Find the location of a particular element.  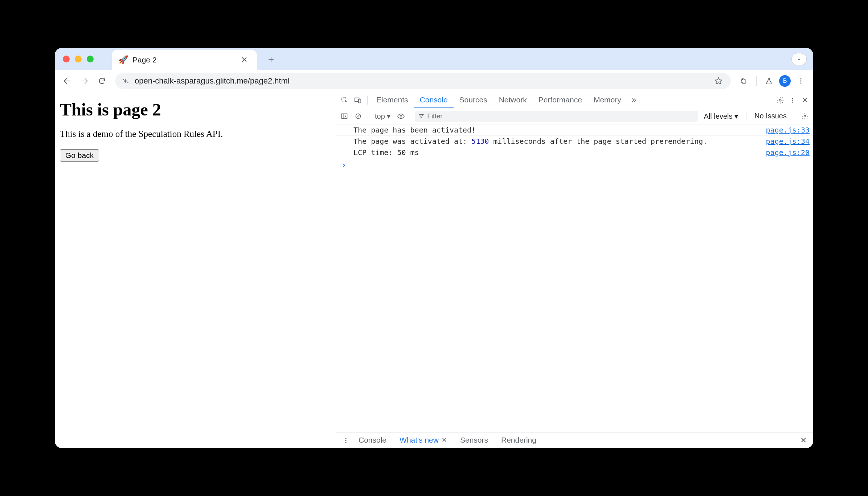

tab-network: Network is located at coordinates (513, 100).